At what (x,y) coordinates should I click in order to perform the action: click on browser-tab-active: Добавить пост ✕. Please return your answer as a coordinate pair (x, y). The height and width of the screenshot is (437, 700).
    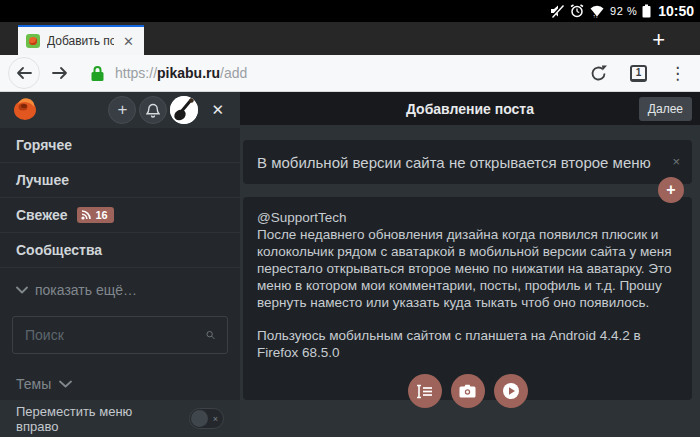
    Looking at the image, I should click on (81, 40).